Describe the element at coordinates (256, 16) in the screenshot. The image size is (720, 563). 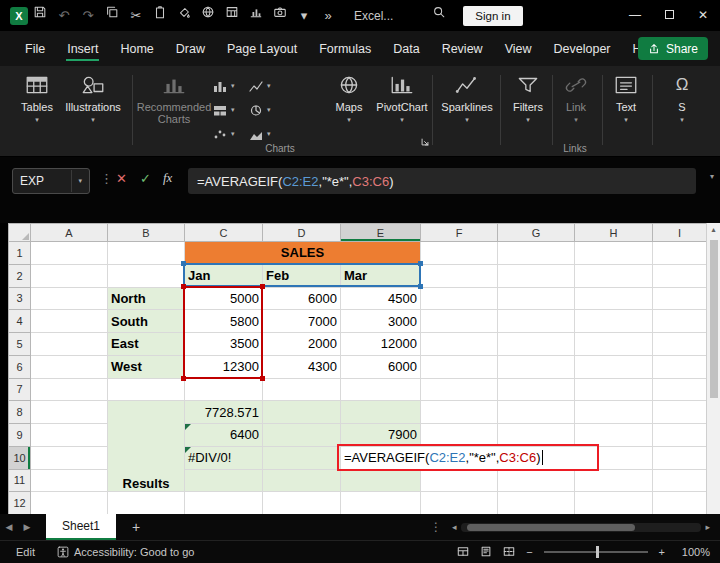
I see `chart-icon` at that location.